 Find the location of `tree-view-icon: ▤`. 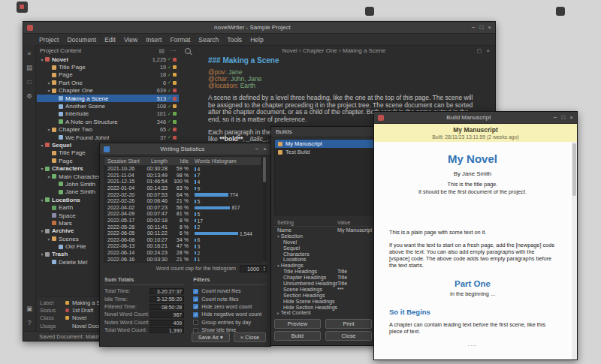

tree-view-icon: ▤ is located at coordinates (162, 51).